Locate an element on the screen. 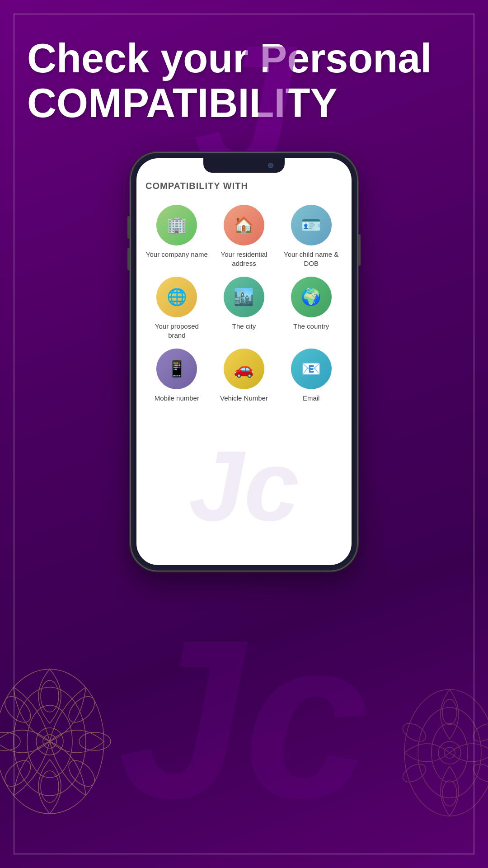 The width and height of the screenshot is (488, 868). label-residential-address: Your residential address is located at coordinates (244, 259).